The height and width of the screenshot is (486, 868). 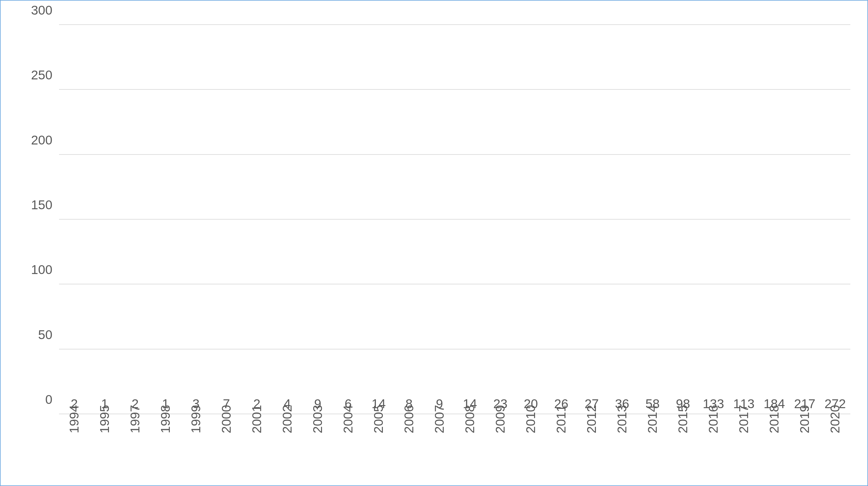 What do you see at coordinates (713, 419) in the screenshot?
I see `x-tick-label: 2016` at bounding box center [713, 419].